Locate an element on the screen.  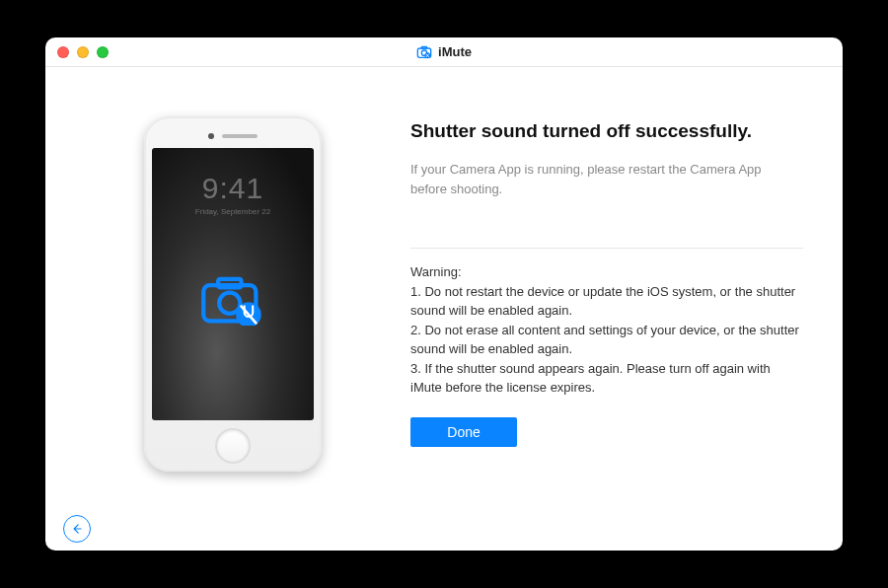
phone-top-bezel is located at coordinates (233, 136).